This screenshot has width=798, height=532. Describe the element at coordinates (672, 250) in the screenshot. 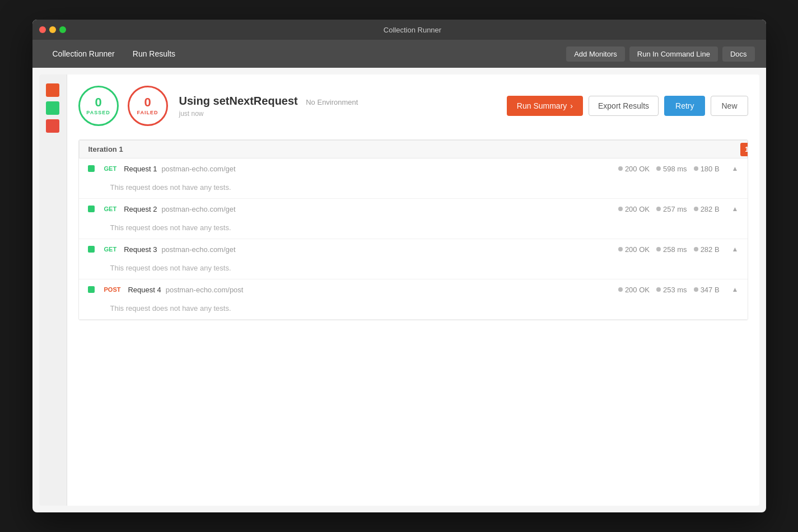

I see `request-stats: 200 OK 258 ms 282 B` at that location.